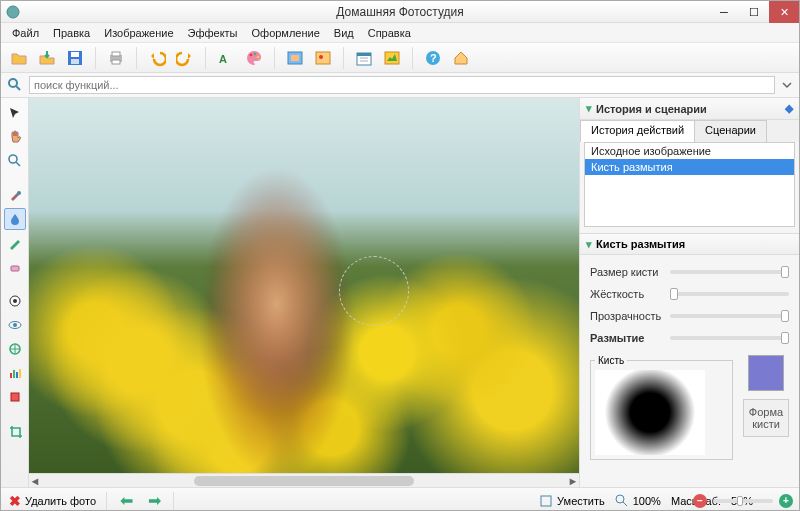 Image resolution: width=800 pixels, height=511 pixels. I want to click on home-icon, so click(461, 58).